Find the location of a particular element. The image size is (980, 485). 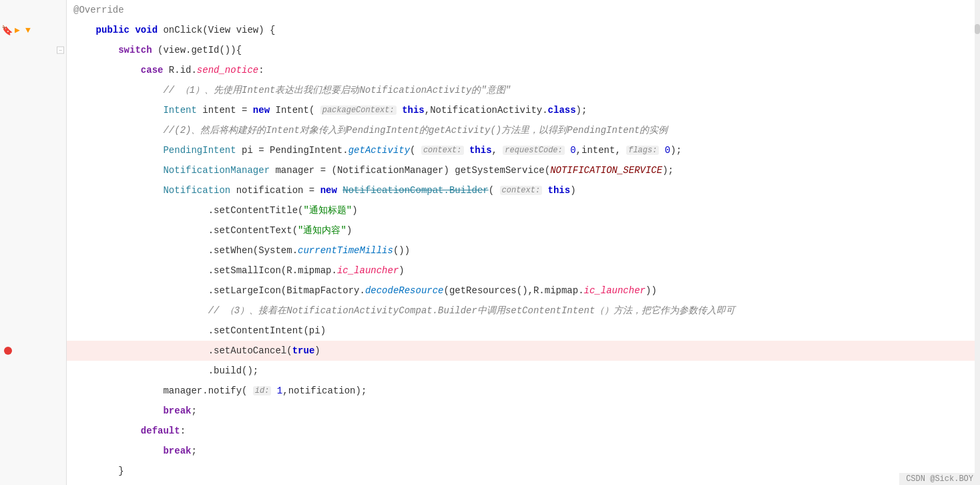

token-sw: .setWhen(System. is located at coordinates (253, 251).